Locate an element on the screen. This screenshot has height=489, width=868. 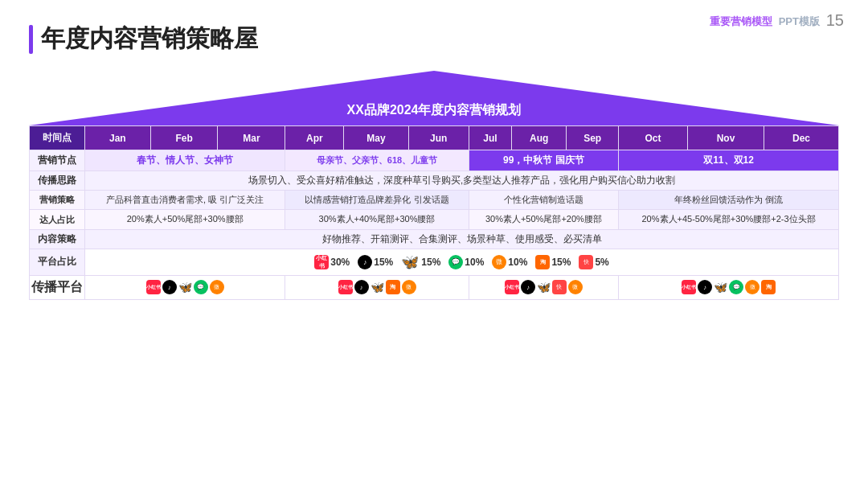
bc3-ks: 快 is located at coordinates (559, 287).